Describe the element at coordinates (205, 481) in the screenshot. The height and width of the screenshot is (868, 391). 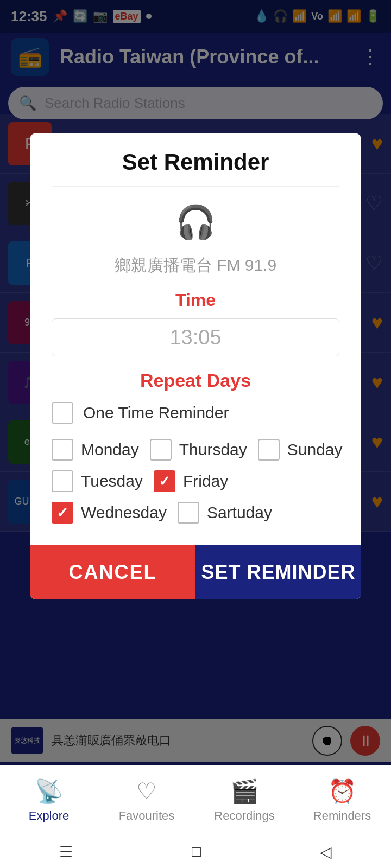
I see `friday-label: Friday` at that location.